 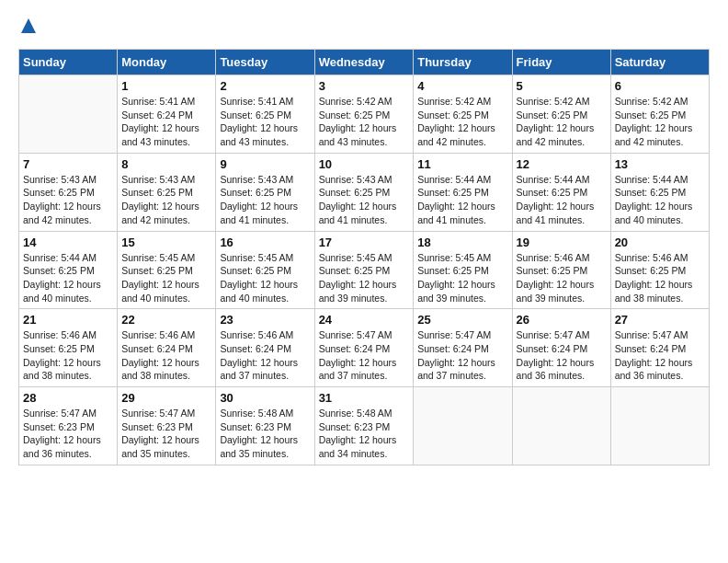 I want to click on calendar-cell: 13Sunrise: 5:44 AM Sunset: 6:25 PM Dayli…, so click(x=660, y=191).